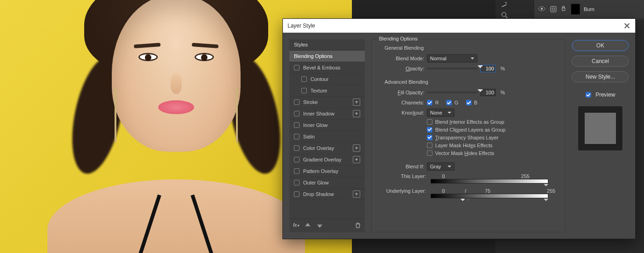 The width and height of the screenshot is (644, 253). Describe the element at coordinates (400, 92) in the screenshot. I see `fill-opacity-label: Fill Opacity:` at that location.